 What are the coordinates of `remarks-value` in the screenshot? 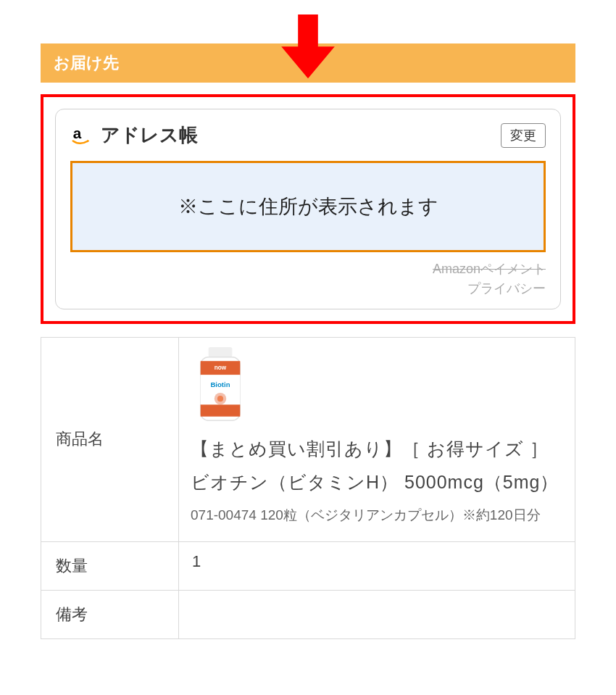 It's located at (377, 615).